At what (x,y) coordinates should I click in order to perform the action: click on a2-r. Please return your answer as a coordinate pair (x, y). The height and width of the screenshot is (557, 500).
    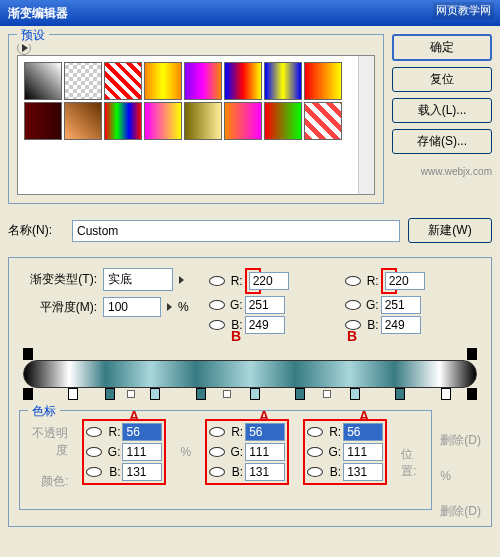
    Looking at the image, I should click on (265, 432).